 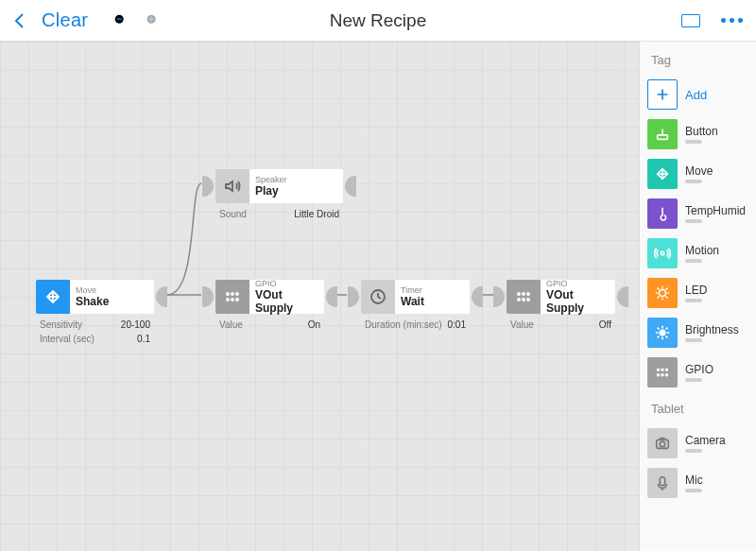 What do you see at coordinates (20, 21) in the screenshot?
I see `chevron-left-icon` at bounding box center [20, 21].